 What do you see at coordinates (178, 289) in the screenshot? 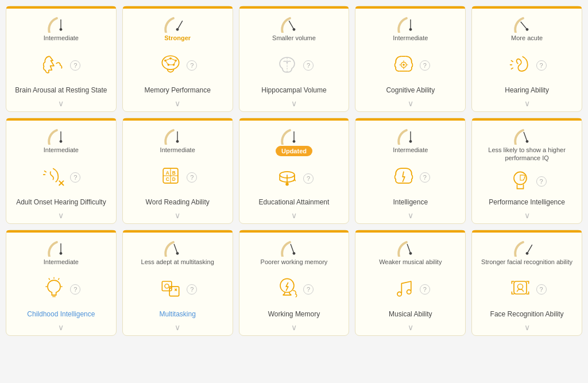
I see `icon-area-multitasking: ?` at bounding box center [178, 289].